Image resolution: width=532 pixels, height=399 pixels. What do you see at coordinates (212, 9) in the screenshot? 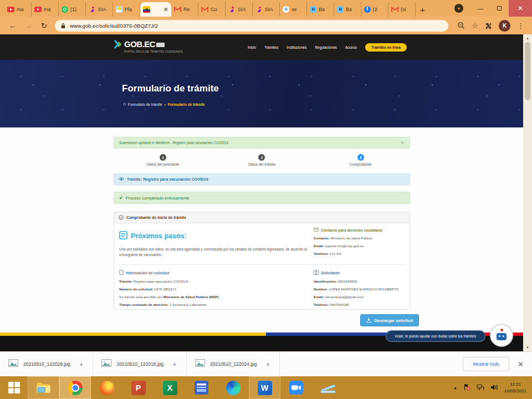
I see `browser-tab: Co` at bounding box center [212, 9].